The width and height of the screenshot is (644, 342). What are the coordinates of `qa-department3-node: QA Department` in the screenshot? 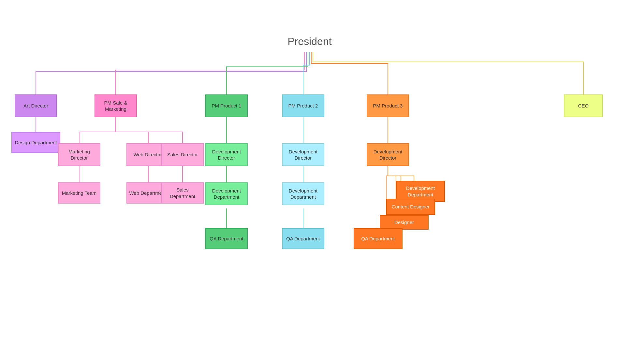 It's located at (378, 238).